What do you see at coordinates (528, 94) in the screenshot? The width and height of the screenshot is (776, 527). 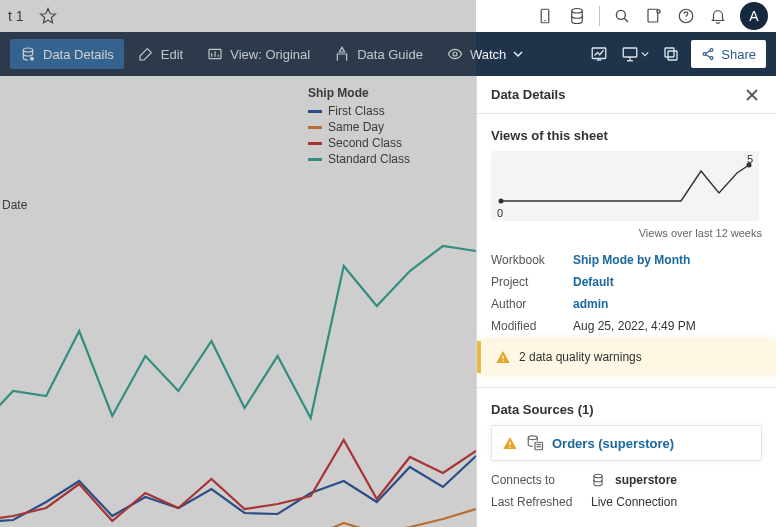 I see `panel-title: Data Details` at bounding box center [528, 94].